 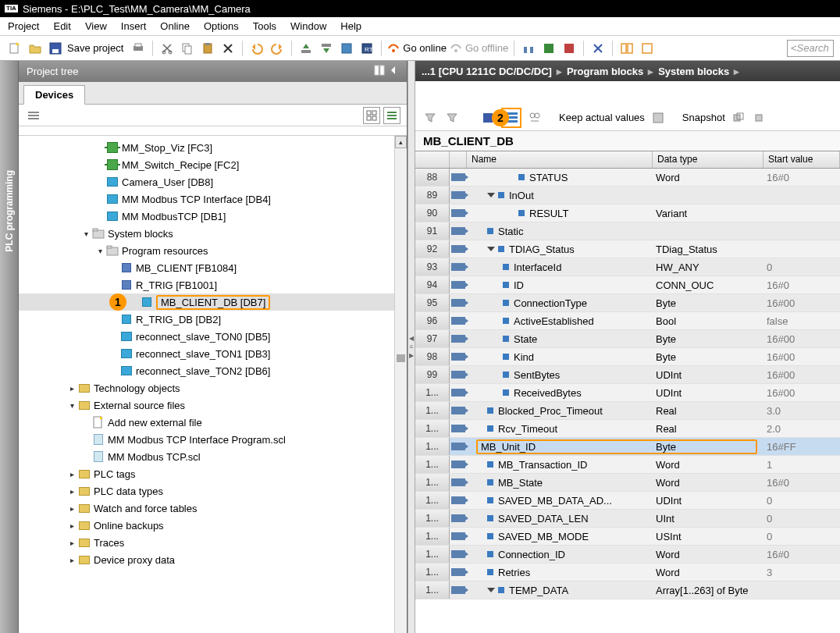 I want to click on tree-item: reconnect_slave_TON0 [DB5], so click(x=212, y=336).